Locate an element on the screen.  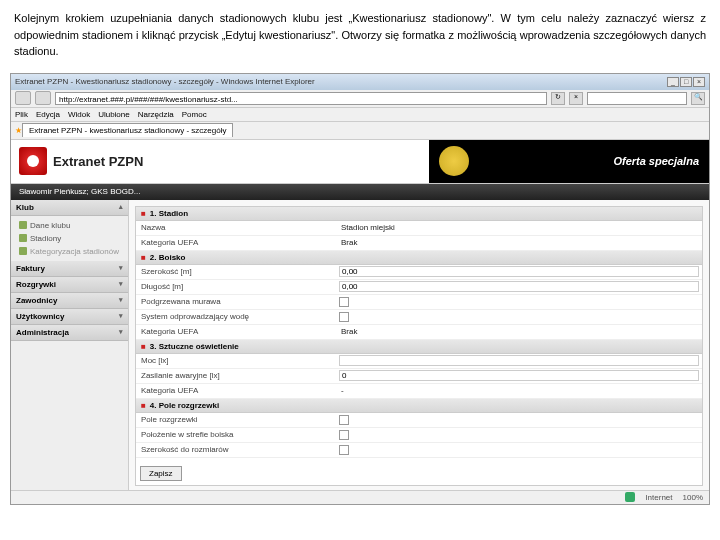
menu-tools: Narzędzia is located at coordinates (156, 114).